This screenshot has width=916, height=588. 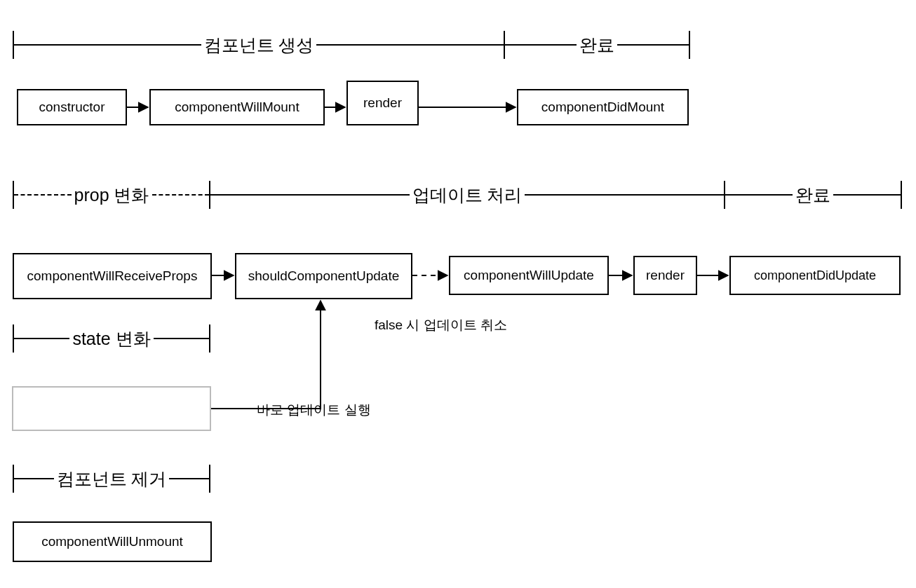 What do you see at coordinates (112, 276) in the screenshot?
I see `box-componentWillReceiveProps: componentWillReceiveProps` at bounding box center [112, 276].